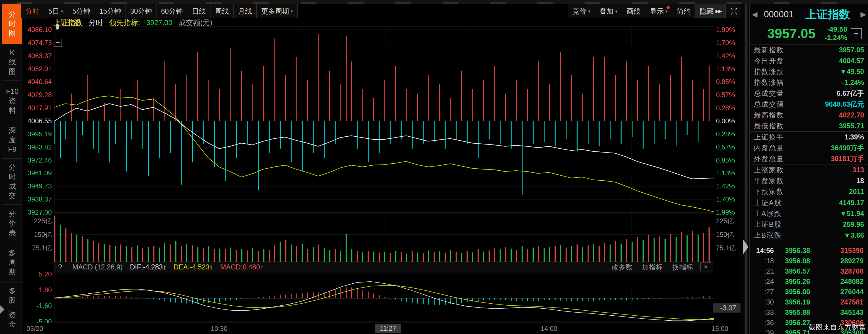  What do you see at coordinates (809, 104) in the screenshot?
I see `stat-row: 总成交额9648.63亿元` at bounding box center [809, 104].